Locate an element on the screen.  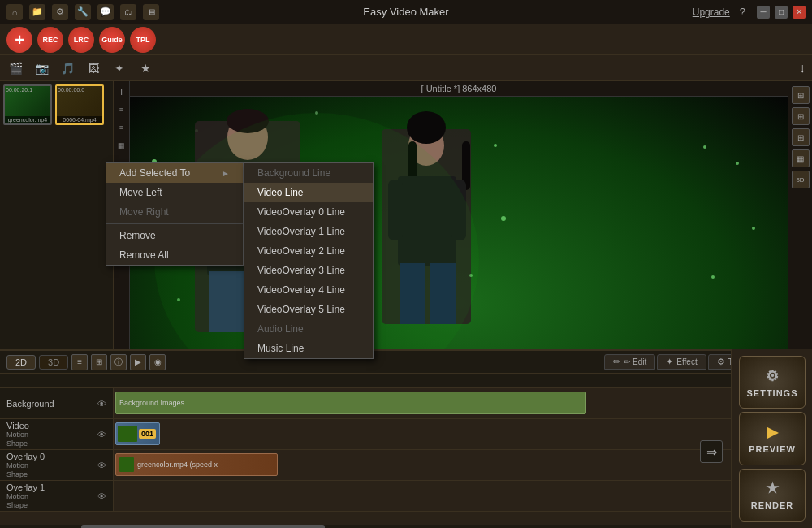
eye-icon-overlay1: 👁 is located at coordinates (102, 496).